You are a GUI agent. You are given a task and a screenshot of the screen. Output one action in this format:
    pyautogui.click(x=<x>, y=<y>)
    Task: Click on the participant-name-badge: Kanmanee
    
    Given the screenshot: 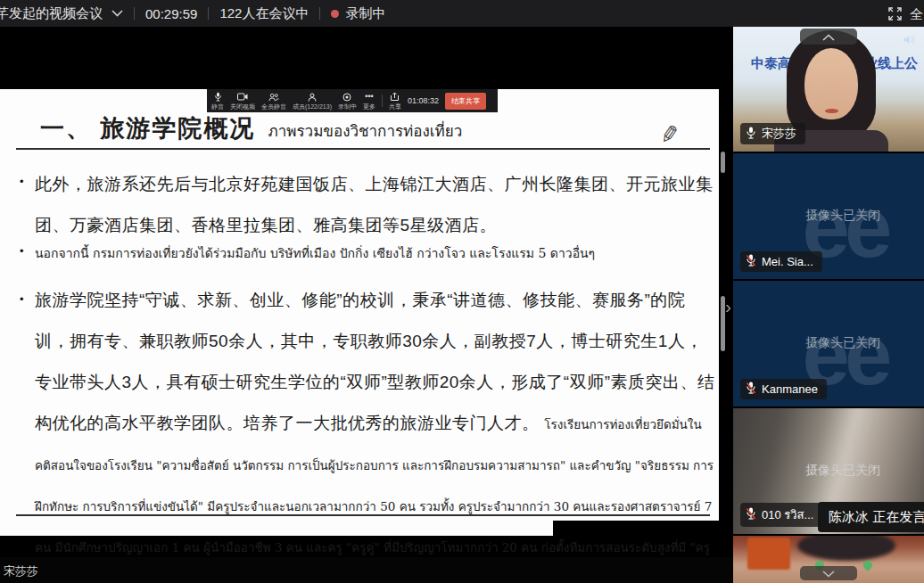 What is the action you would take?
    pyautogui.click(x=783, y=389)
    